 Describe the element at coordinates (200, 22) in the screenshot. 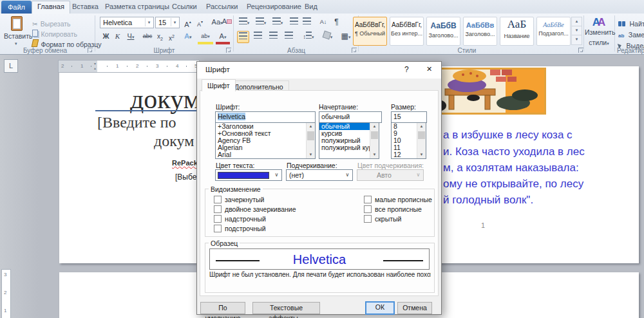

I see `shrink-font-button: А▾` at that location.